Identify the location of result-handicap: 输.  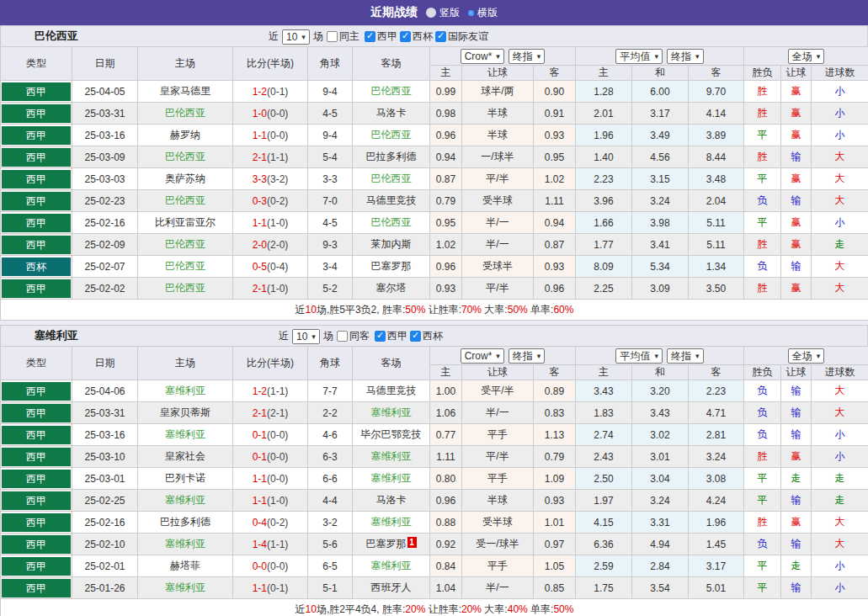
(796, 544).